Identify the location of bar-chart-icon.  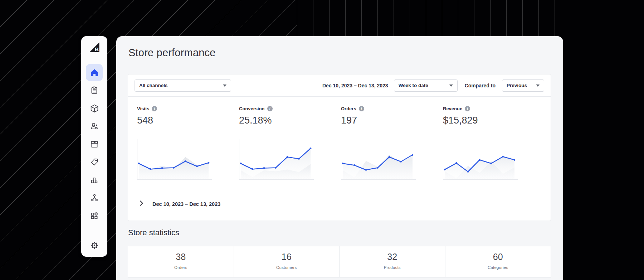
(94, 180).